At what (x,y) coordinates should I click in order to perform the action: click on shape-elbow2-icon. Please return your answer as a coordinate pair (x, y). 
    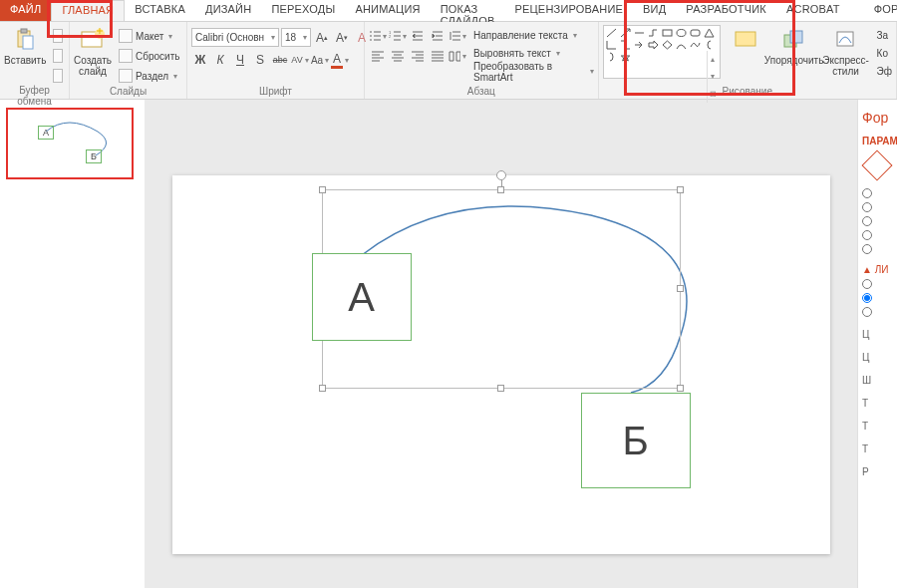
    Looking at the image, I should click on (626, 45).